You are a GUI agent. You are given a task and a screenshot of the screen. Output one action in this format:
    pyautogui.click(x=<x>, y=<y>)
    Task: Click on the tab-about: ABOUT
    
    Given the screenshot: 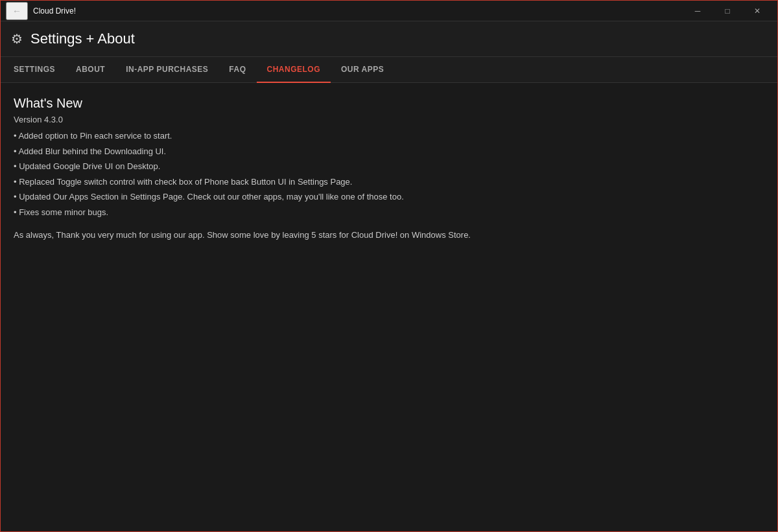 What is the action you would take?
    pyautogui.click(x=91, y=70)
    